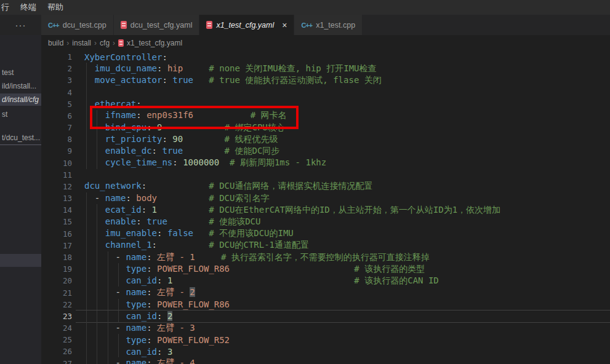 This screenshot has height=364, width=610. I want to click on code-line: 26 can_id: 3, so click(326, 352).